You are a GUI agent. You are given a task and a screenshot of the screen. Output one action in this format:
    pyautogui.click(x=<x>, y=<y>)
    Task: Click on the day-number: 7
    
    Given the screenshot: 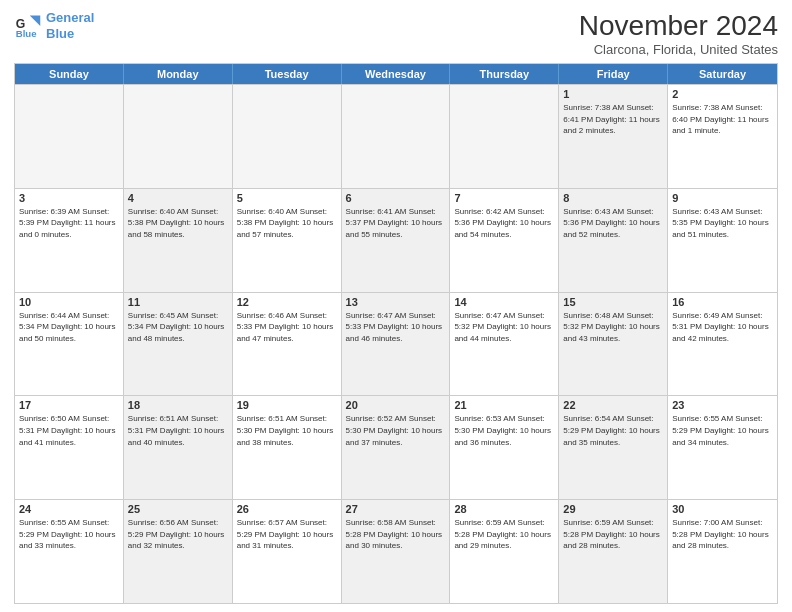 What is the action you would take?
    pyautogui.click(x=504, y=198)
    